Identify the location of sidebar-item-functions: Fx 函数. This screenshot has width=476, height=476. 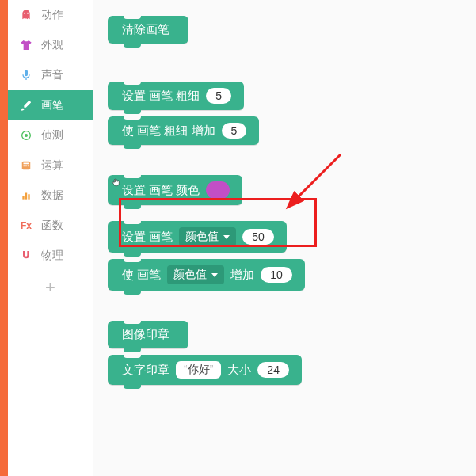
(51, 226).